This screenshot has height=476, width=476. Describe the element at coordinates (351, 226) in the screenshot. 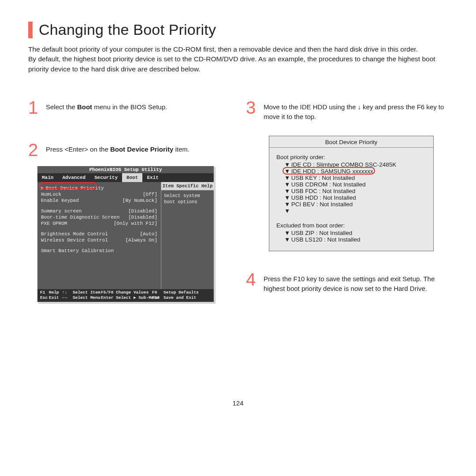

I see `excluded-heading: Excluded from boot order:` at that location.